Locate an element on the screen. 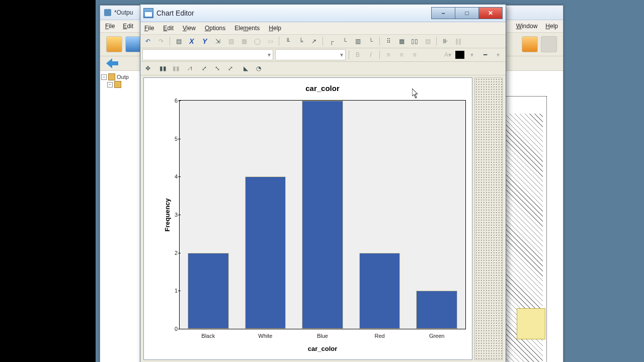 The image size is (644, 362). menu-elements: Elements is located at coordinates (247, 28).